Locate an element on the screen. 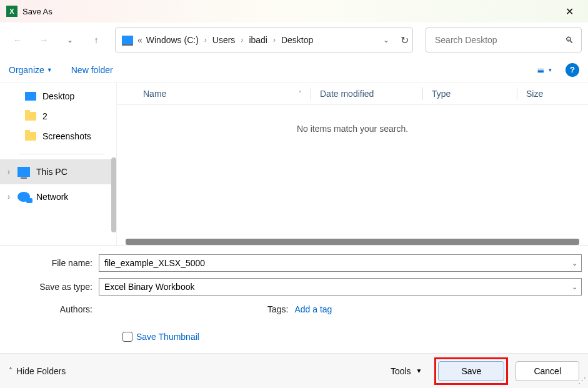  save-thumbnail-checkbox is located at coordinates (127, 337).